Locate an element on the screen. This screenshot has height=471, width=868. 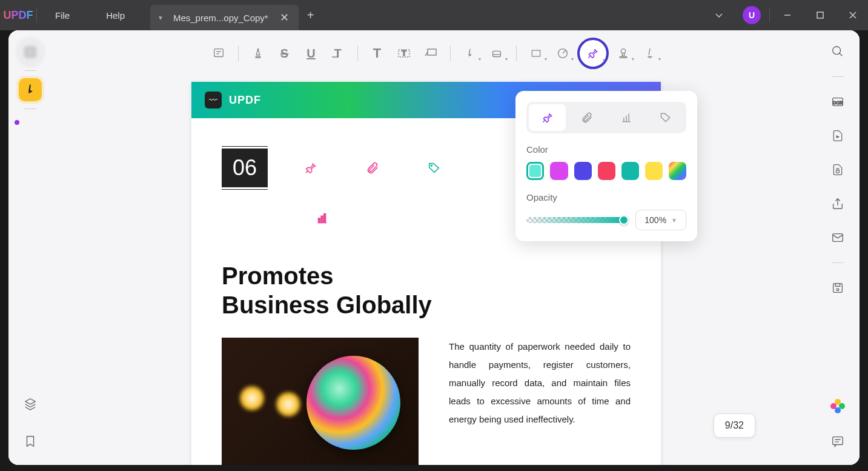
paperclip-annotation-icon is located at coordinates (373, 168).